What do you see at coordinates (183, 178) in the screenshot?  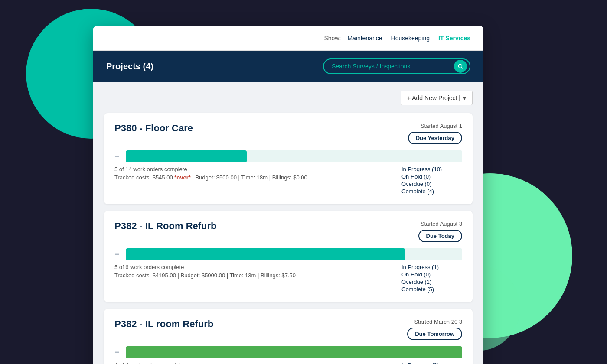 I see `over-budget: *over*` at bounding box center [183, 178].